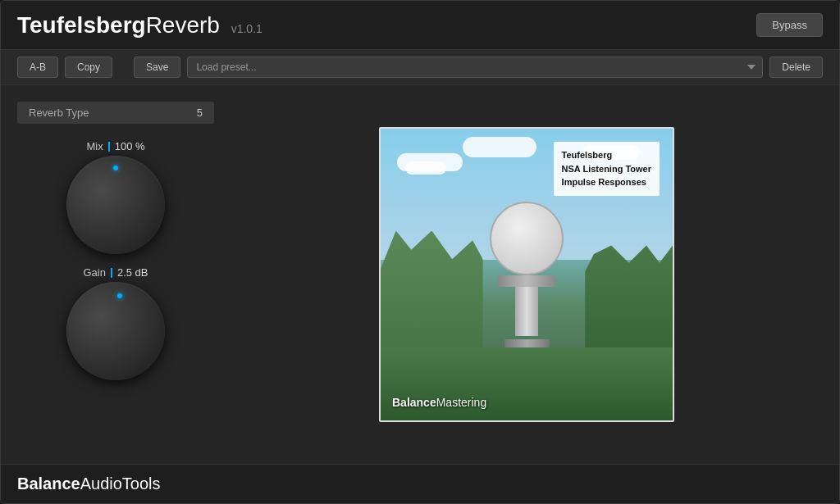 Image resolution: width=840 pixels, height=504 pixels. I want to click on album-line2: NSA Listening Tower, so click(607, 169).